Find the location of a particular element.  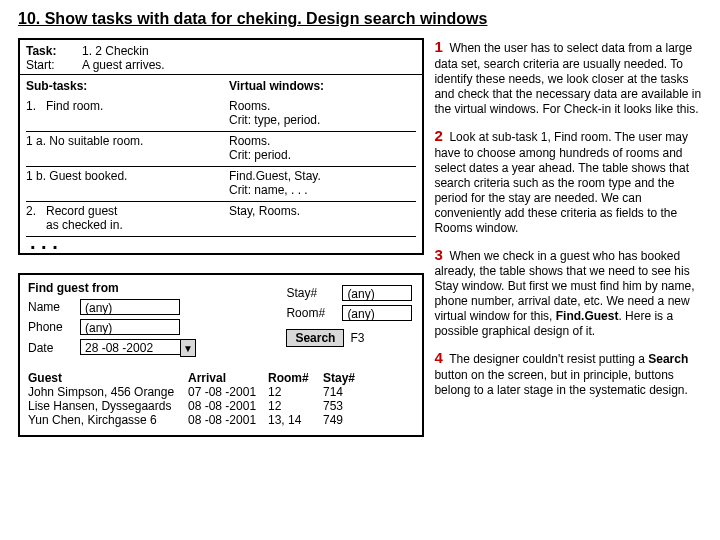

name-label: Name is located at coordinates (54, 307).